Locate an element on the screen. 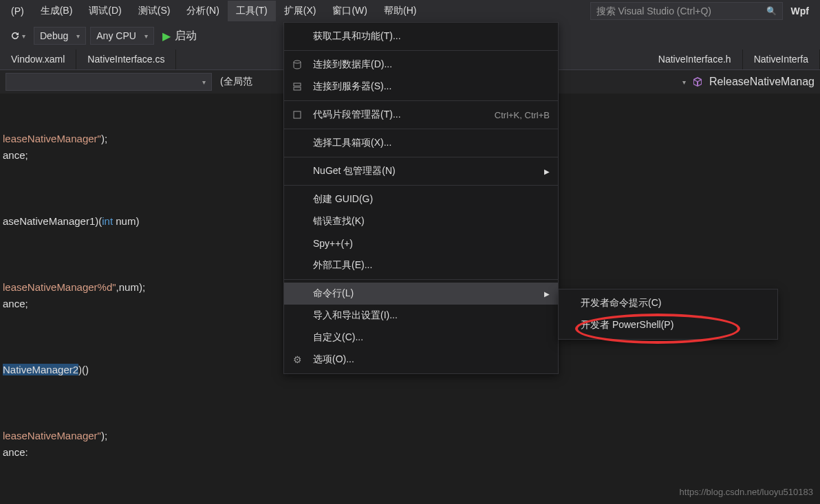 Image resolution: width=820 pixels, height=504 pixels. menu-connect-db: 连接到数据库(D)... is located at coordinates (421, 65).